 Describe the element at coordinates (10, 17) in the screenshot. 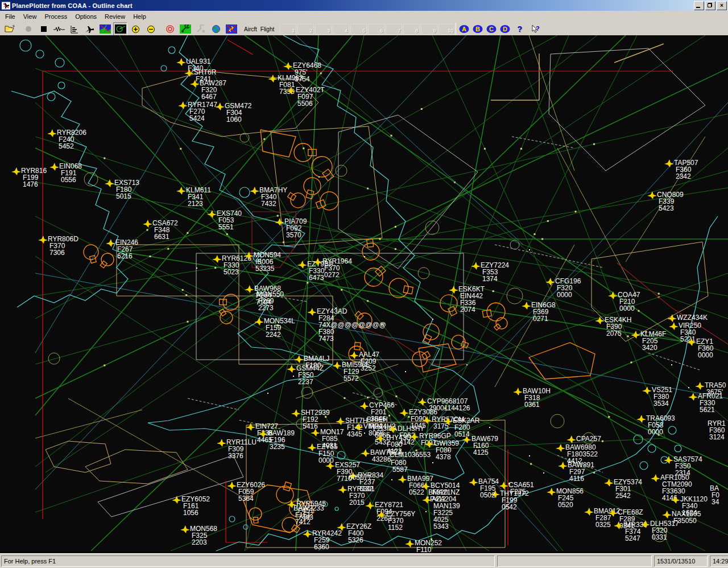

I see `menu-item-file: File` at that location.